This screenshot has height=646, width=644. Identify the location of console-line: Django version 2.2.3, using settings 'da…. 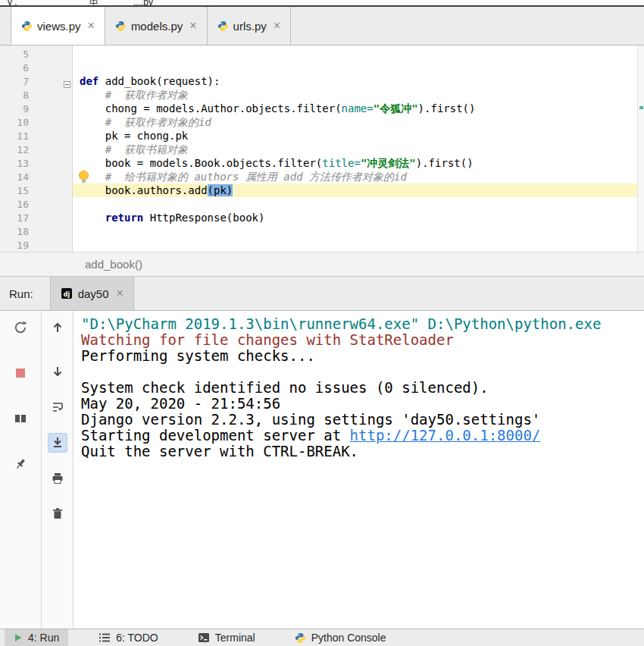
(362, 420).